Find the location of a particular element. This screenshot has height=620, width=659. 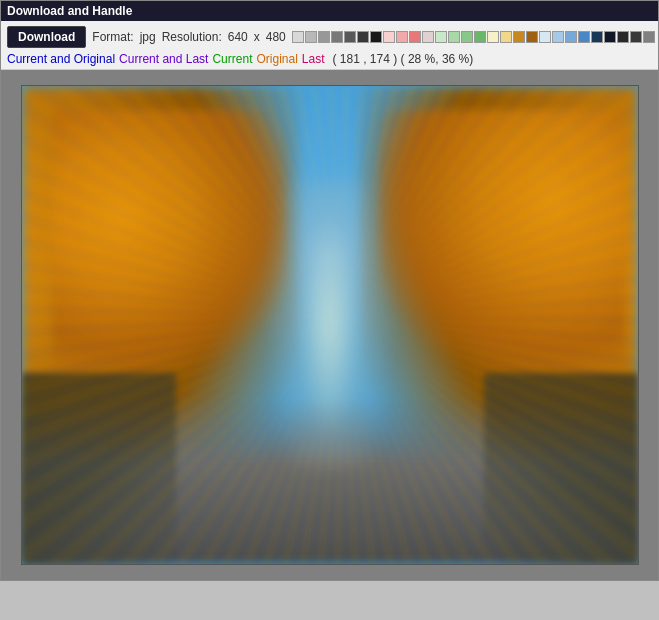

toolbar-row2: Current and Original Current and Last Cu… is located at coordinates (330, 59).